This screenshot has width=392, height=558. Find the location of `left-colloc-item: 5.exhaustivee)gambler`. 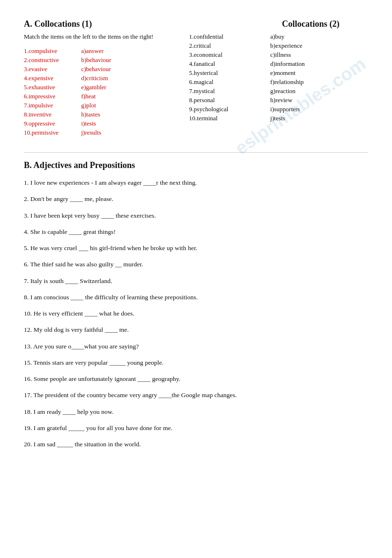

left-colloc-item: 5.exhaustivee)gambler is located at coordinates (106, 87).